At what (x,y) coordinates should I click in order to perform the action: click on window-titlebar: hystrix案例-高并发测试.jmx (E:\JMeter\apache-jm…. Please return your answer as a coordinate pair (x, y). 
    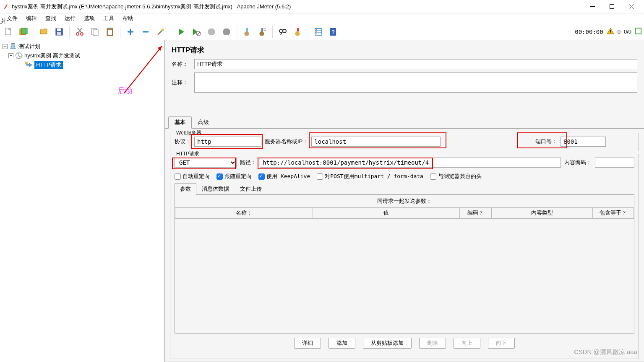
    Looking at the image, I should click on (322, 7).